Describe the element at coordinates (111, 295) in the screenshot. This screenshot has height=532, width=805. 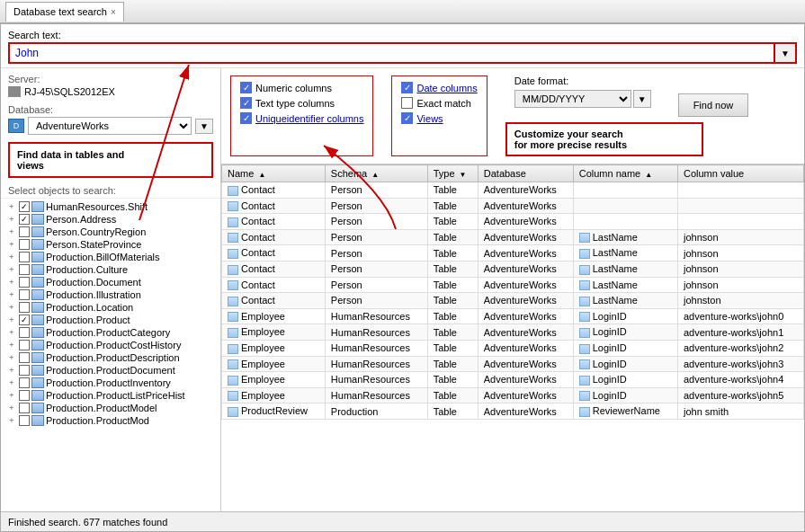
I see `tree-item: +Production.Illustration` at that location.